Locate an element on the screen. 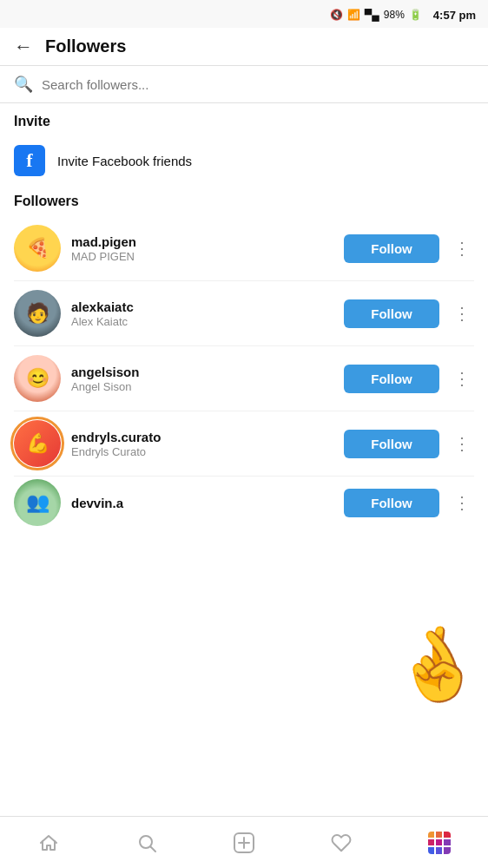 The height and width of the screenshot is (868, 488). follower-info: devvin.a is located at coordinates (202, 503).